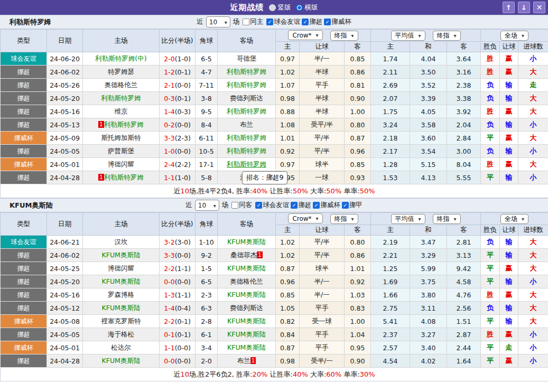 Image resolution: width=548 pixels, height=392 pixels. What do you see at coordinates (122, 98) in the screenshot?
I see `home-team-cell: 利勒斯特罗姆` at bounding box center [122, 98].